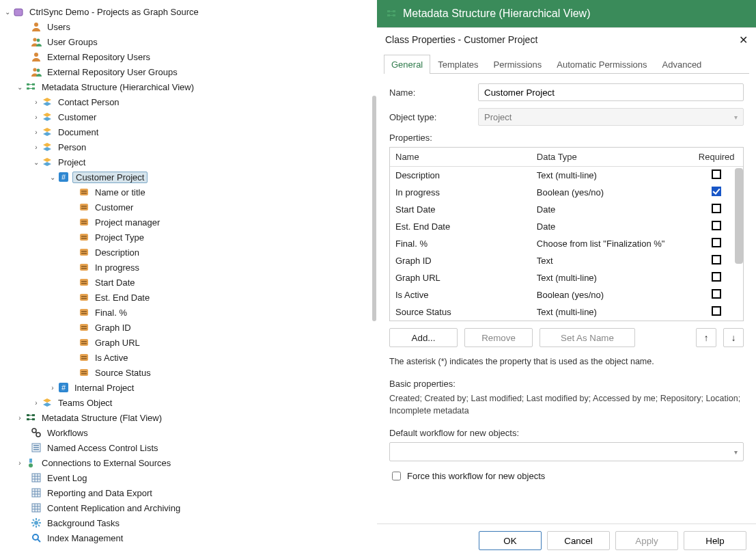  What do you see at coordinates (567, 277) in the screenshot?
I see `table-row: Graph URLText (multi-line)` at bounding box center [567, 277].